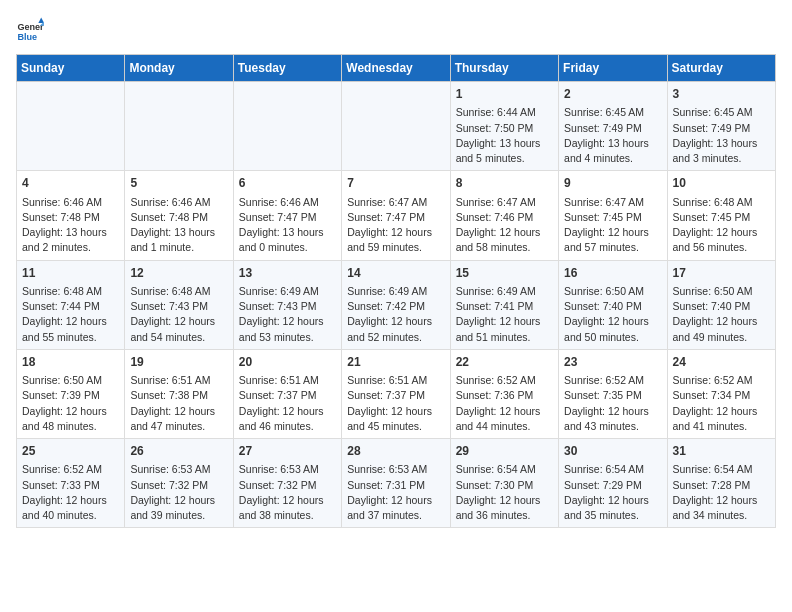 The height and width of the screenshot is (612, 792). Describe the element at coordinates (396, 184) in the screenshot. I see `day-number: 7` at that location.